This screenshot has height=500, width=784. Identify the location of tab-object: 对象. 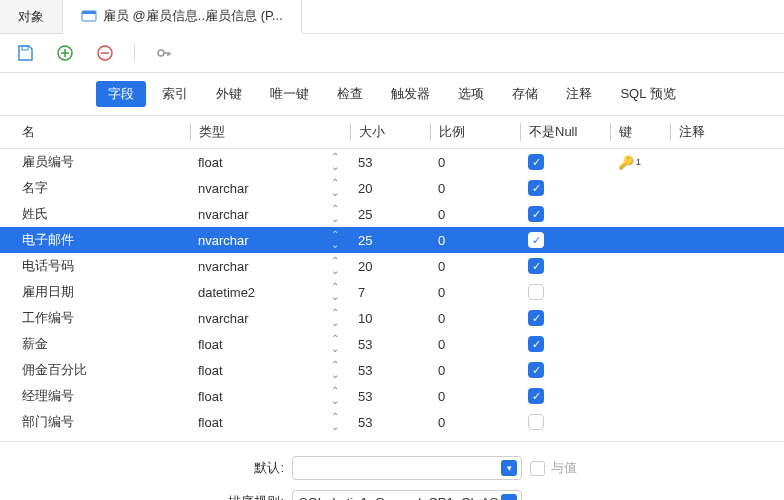
(32, 16).